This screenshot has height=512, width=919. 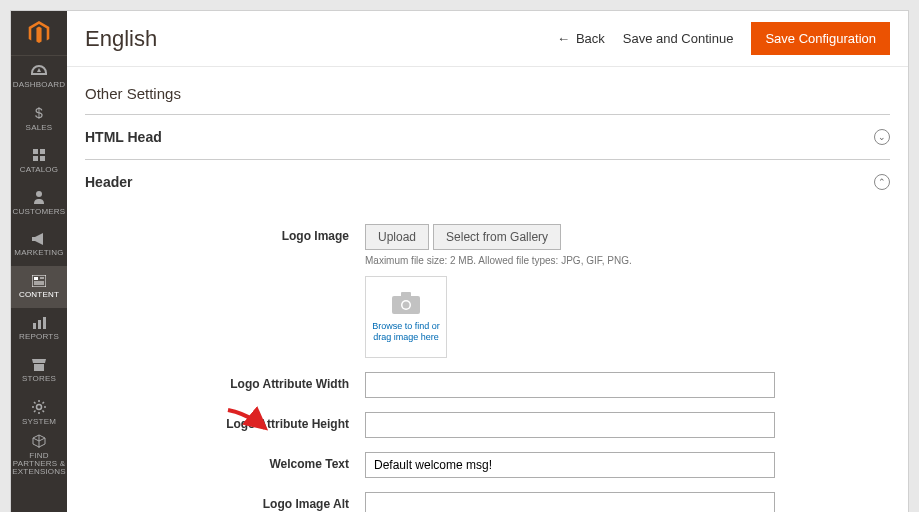 I want to click on nav-label: CUSTOMERS, so click(x=40, y=212).